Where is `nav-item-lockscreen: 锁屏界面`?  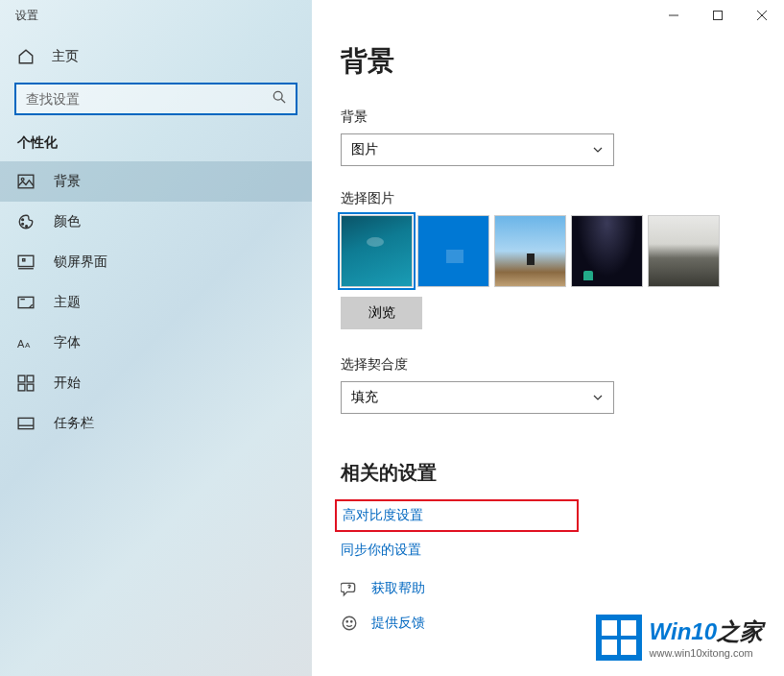 nav-item-lockscreen: 锁屏界面 is located at coordinates (155, 262).